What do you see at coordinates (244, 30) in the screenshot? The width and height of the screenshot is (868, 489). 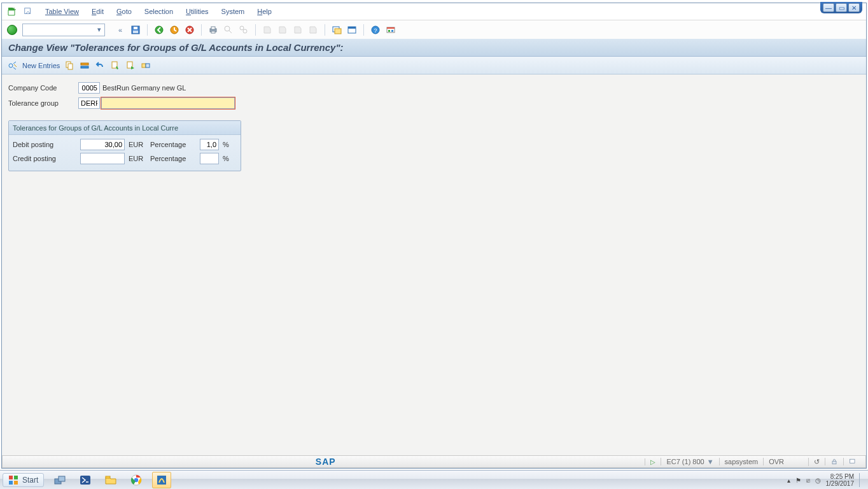 I see `find-next-icon` at bounding box center [244, 30].